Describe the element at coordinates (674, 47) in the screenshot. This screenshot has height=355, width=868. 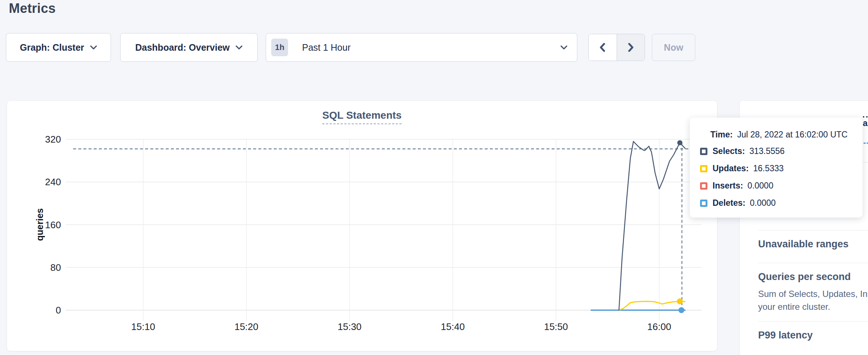
I see `now-button: Now` at that location.